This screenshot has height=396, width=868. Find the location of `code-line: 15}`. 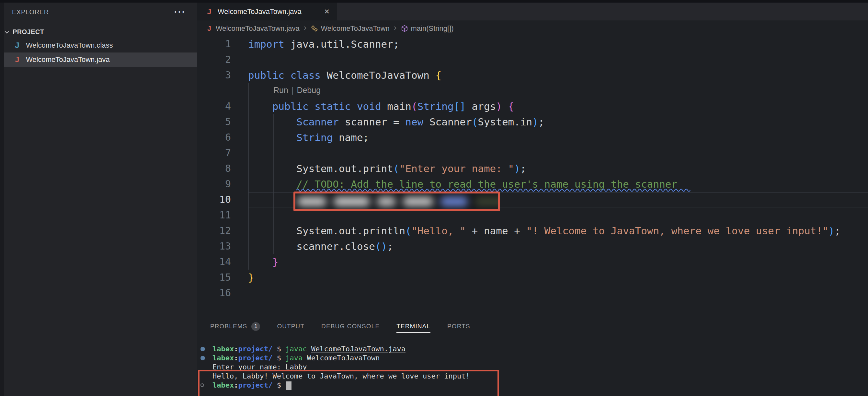

code-line: 15} is located at coordinates (532, 277).